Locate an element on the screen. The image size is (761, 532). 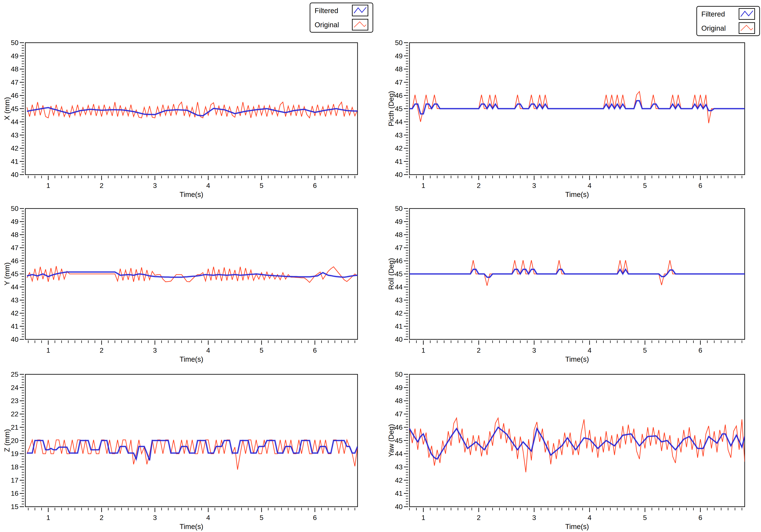
y-tick-label: 22 is located at coordinates (15, 414).